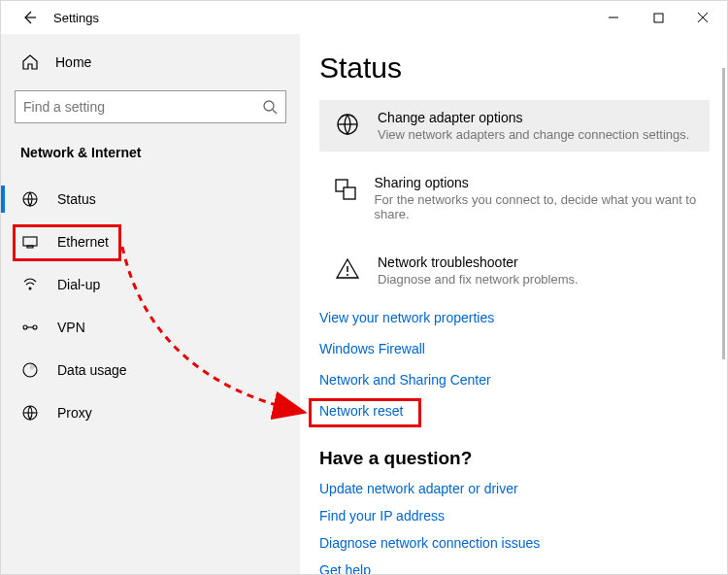  I want to click on option-desc: Diagnose and fix network problems., so click(478, 280).